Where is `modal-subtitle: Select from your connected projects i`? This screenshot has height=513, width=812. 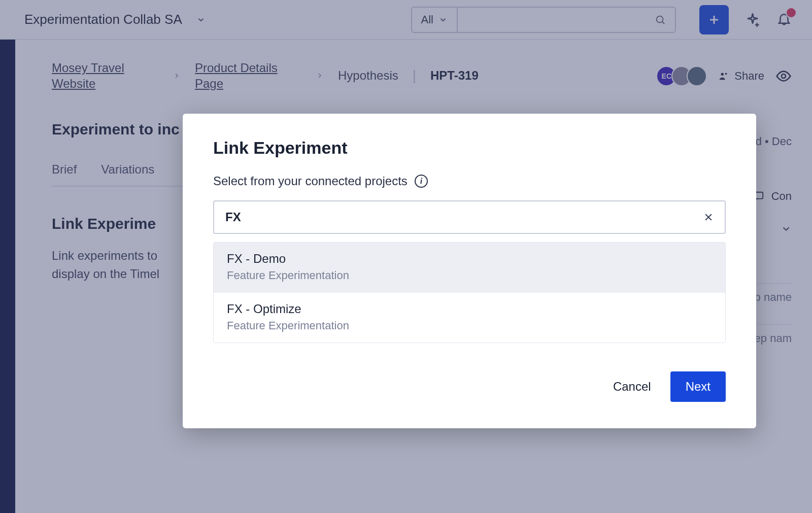 modal-subtitle: Select from your connected projects i is located at coordinates (469, 181).